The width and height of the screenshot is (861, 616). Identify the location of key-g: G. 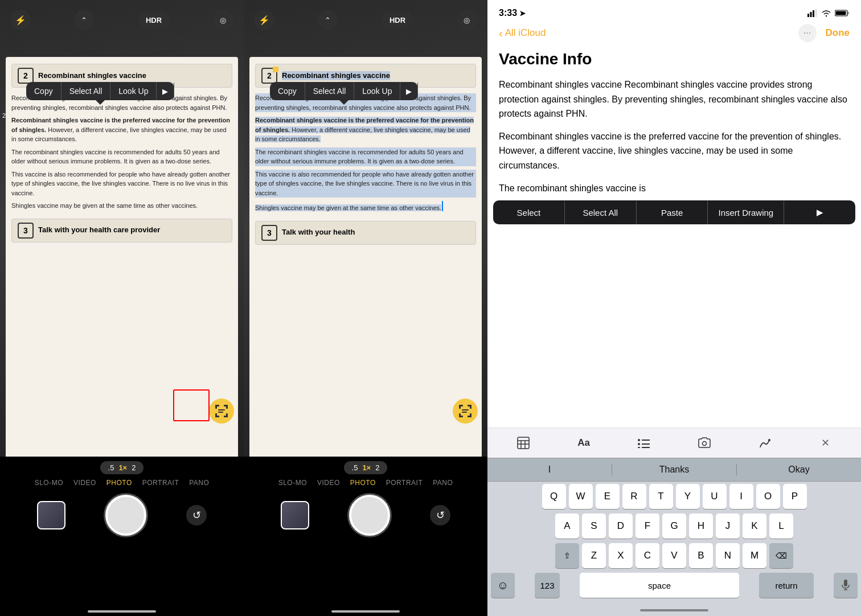
(674, 526).